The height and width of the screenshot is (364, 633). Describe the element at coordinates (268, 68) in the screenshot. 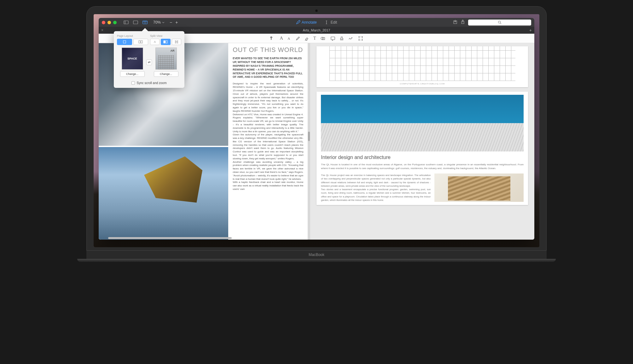

I see `article-lede: EVER WANTED TO SEE THE EARTH FROM 250 MI…` at that location.